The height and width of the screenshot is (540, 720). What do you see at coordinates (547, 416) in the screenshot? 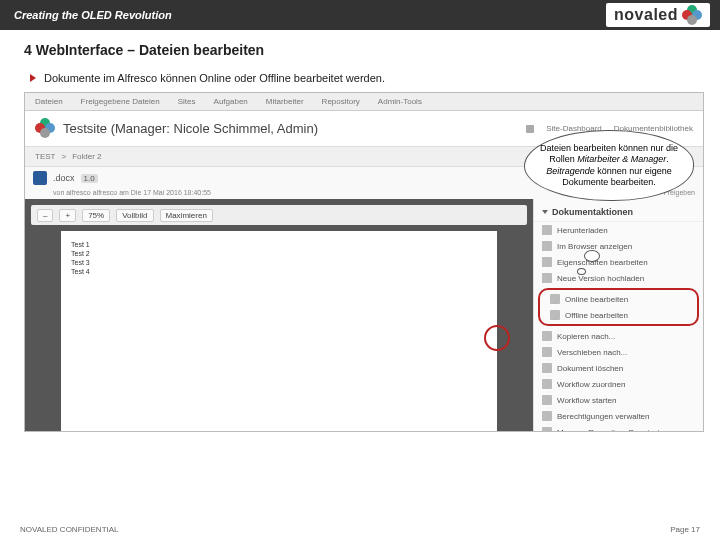
I see `permissions-icon` at bounding box center [547, 416].